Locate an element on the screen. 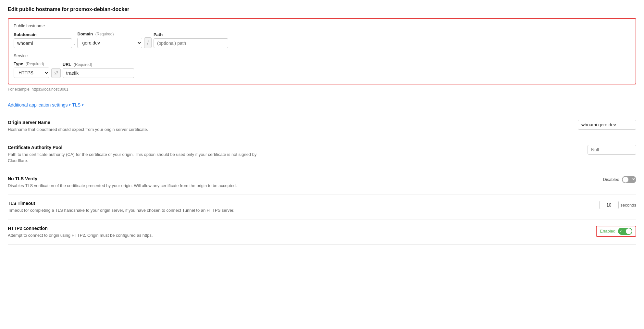  type-select: HTTPS HTTP SSH RDP SMB TCP UDP is located at coordinates (31, 73).